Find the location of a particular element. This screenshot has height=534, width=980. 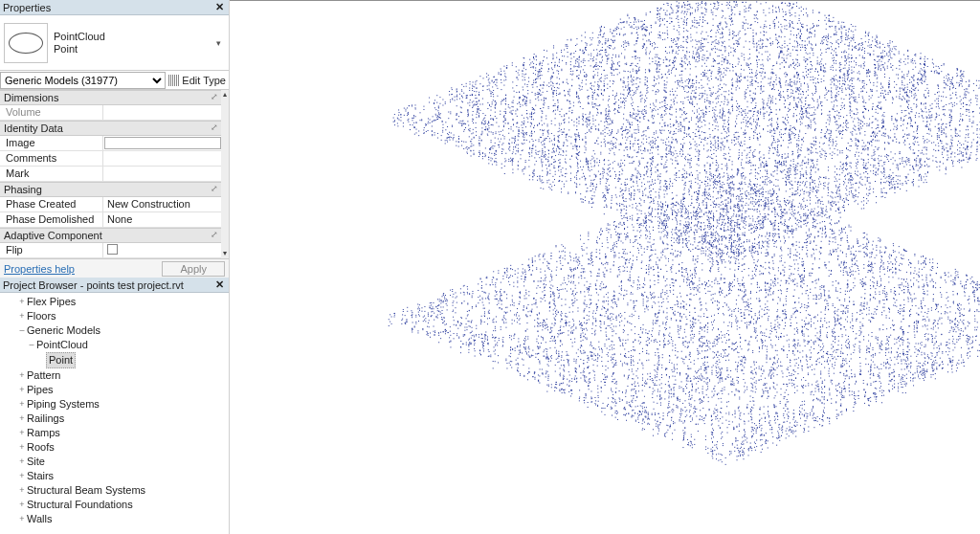

property-label: Flip is located at coordinates (52, 251).